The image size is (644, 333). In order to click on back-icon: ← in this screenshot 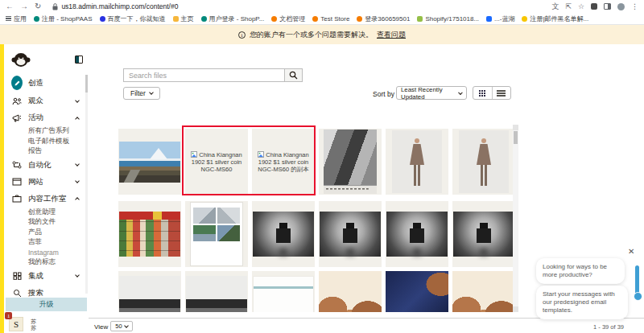, I will do `click(10, 6)`.